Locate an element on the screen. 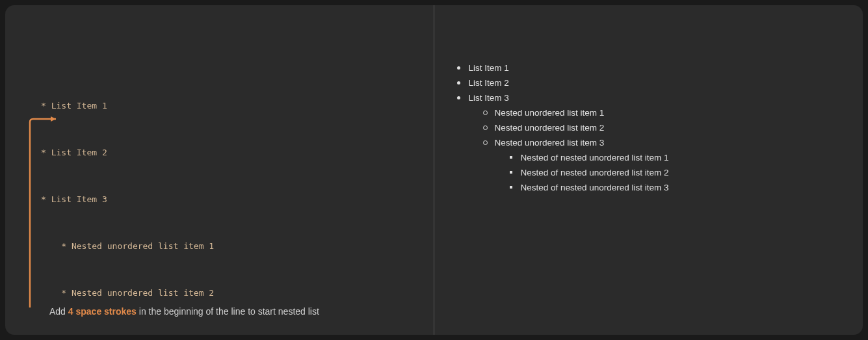 Image resolution: width=868 pixels, height=340 pixels. hint-prefix: Add is located at coordinates (59, 311).